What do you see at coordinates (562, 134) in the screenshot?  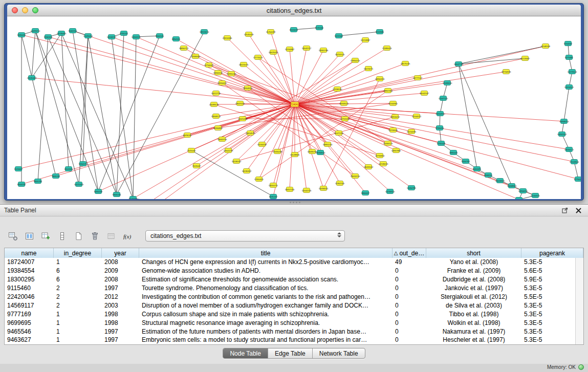 I see `graph-node-label: 14452102` at bounding box center [562, 134].